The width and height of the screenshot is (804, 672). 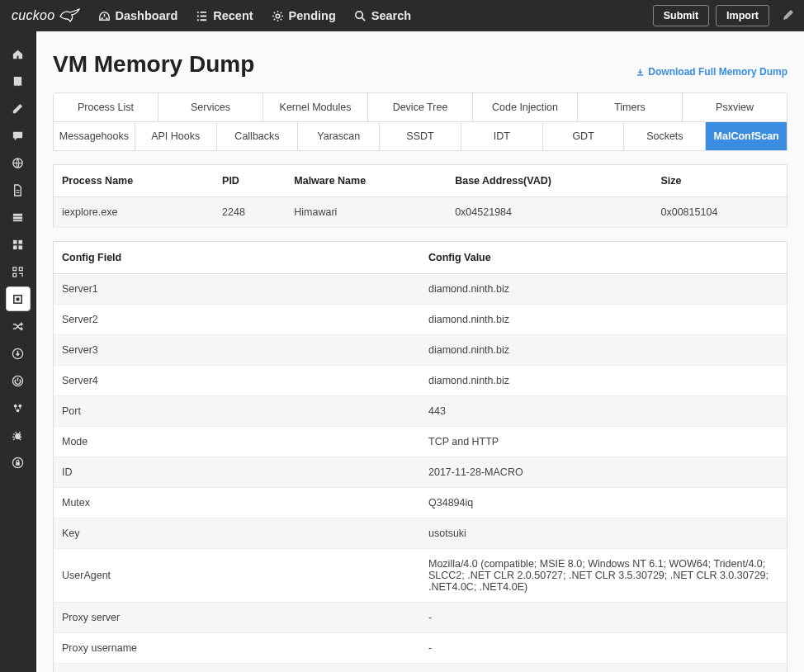 I want to click on table-row: Server3diamond.ninth.biz, so click(x=421, y=350).